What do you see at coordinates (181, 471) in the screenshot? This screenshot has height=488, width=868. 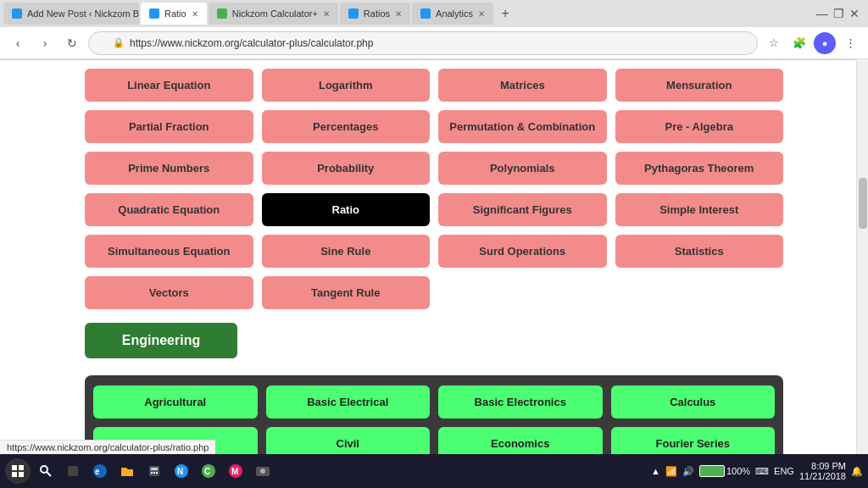 I see `taskbar-app1-icon: N` at bounding box center [181, 471].